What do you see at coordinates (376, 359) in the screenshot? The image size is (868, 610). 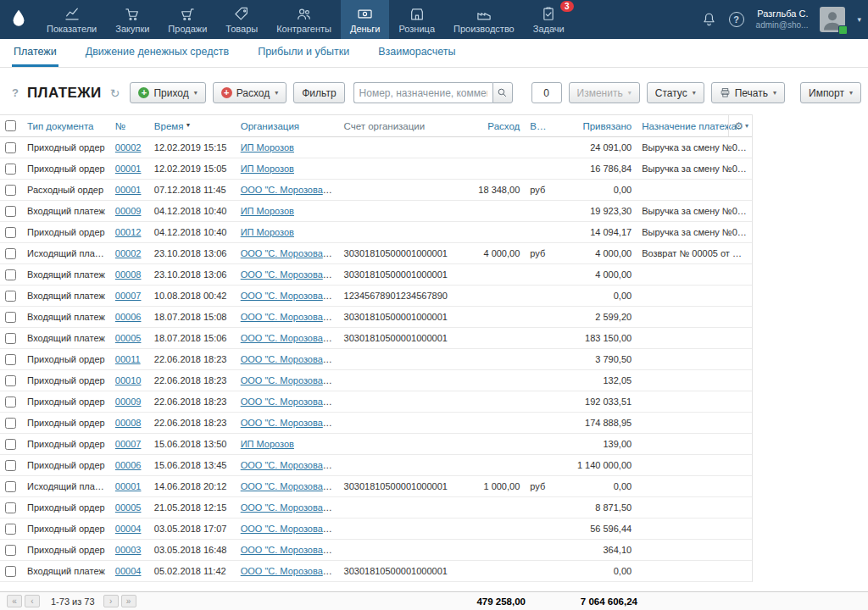 I see `table-row: Приходный ордер 00011 22.06.2018 18:23 О…` at bounding box center [376, 359].